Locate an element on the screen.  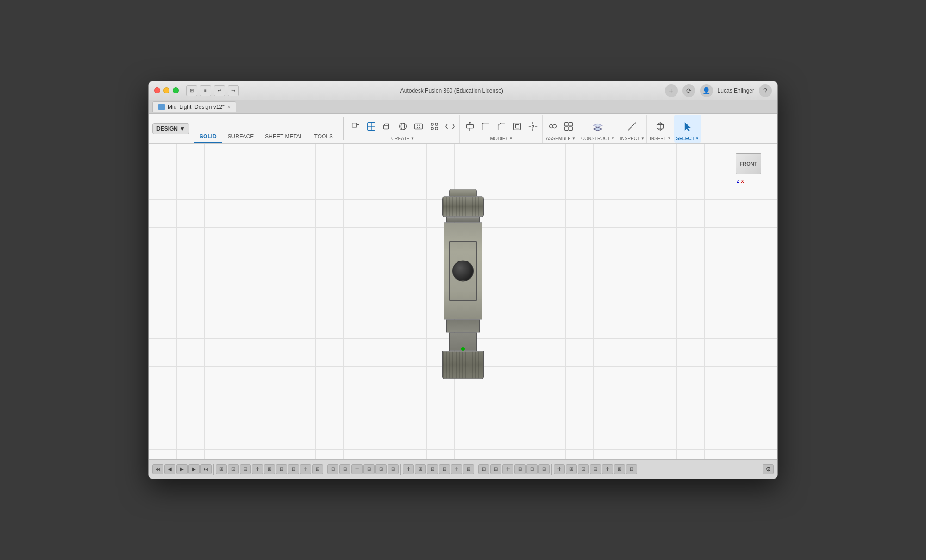
skip-end-button: ⏭ is located at coordinates (206, 469).